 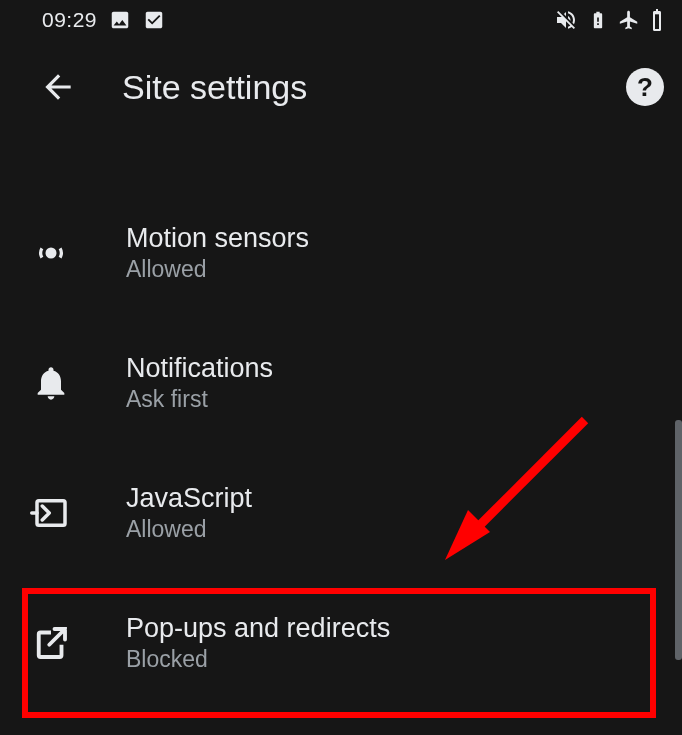 I want to click on bell-icon, so click(x=51, y=383).